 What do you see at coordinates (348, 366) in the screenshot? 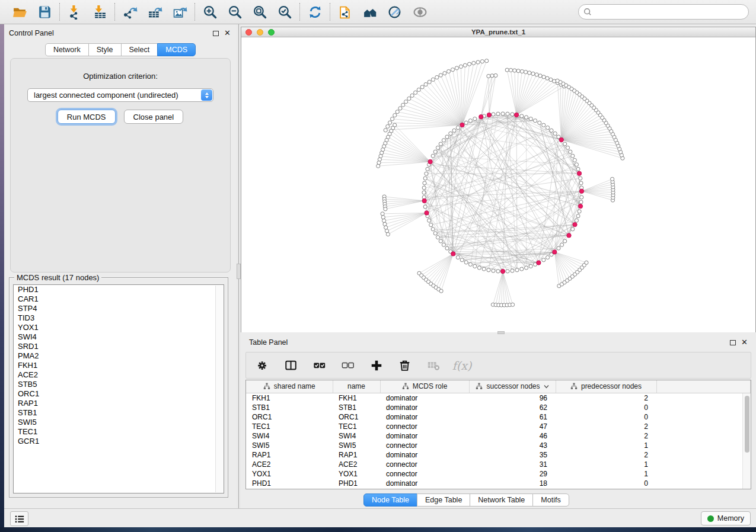
I see `deselect-all-icon` at bounding box center [348, 366].